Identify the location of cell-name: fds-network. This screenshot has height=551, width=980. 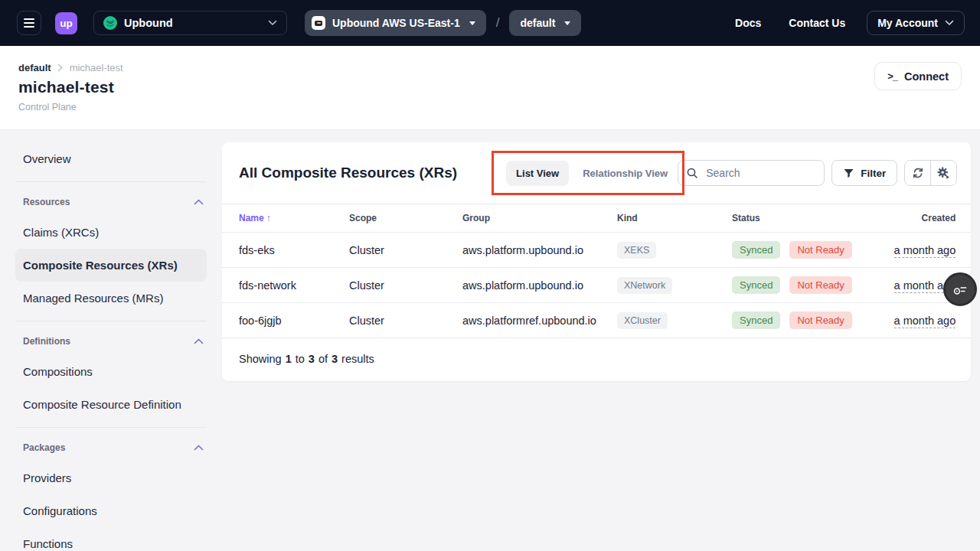
(285, 285).